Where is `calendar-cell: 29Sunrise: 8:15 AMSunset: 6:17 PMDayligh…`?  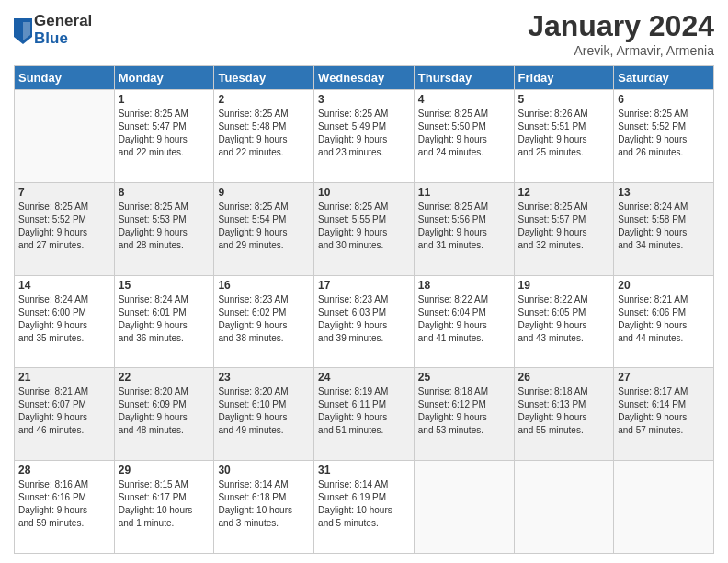 calendar-cell: 29Sunrise: 8:15 AMSunset: 6:17 PMDayligh… is located at coordinates (164, 508).